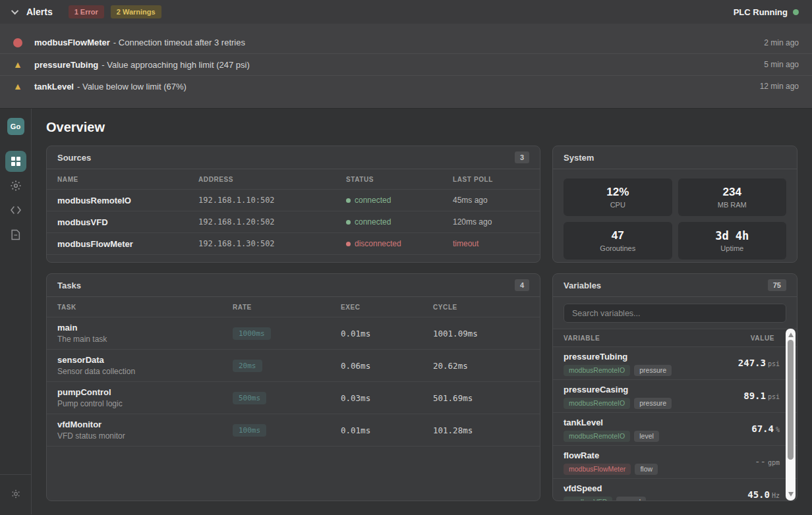  Describe the element at coordinates (406, 42) in the screenshot. I see `alert-row: modbusFlowMeter - Connection timeout aft…` at that location.